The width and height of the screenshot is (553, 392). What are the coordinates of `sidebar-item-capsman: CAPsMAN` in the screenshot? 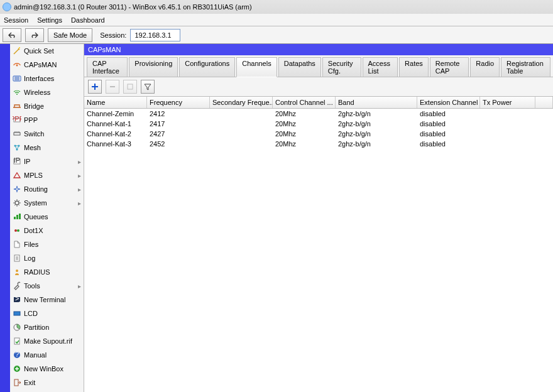 It's located at (47, 65).